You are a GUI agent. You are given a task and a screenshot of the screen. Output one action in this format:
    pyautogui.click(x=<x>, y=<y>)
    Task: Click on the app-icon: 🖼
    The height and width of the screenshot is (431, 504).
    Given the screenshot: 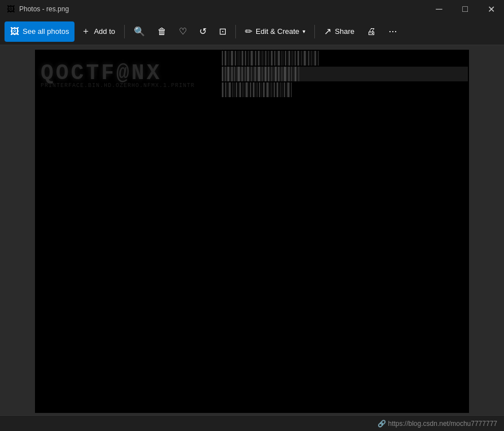 What is the action you would take?
    pyautogui.click(x=11, y=9)
    